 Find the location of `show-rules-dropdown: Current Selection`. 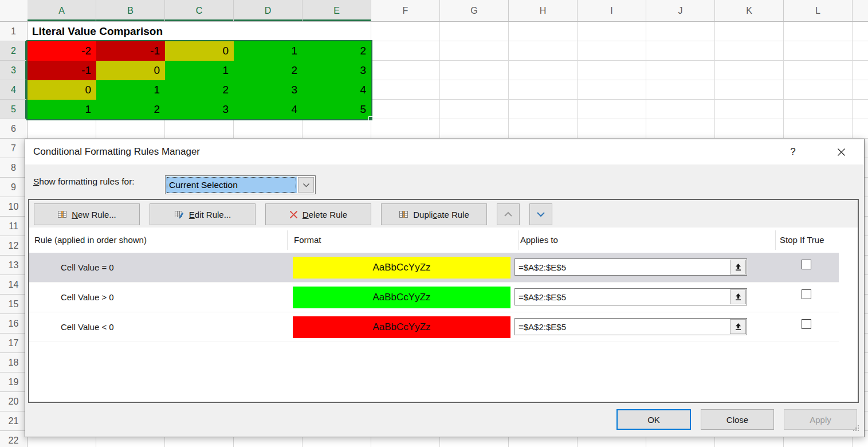

show-rules-dropdown: Current Selection is located at coordinates (241, 185).